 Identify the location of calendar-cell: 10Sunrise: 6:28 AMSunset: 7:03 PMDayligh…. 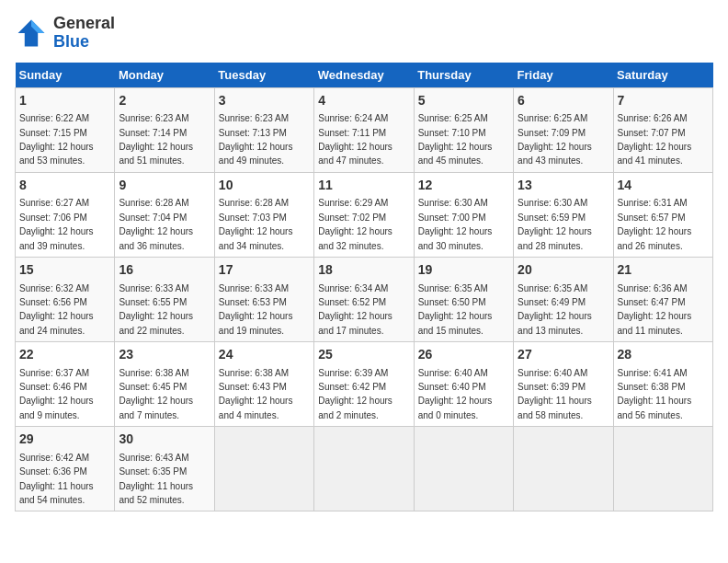
(264, 214).